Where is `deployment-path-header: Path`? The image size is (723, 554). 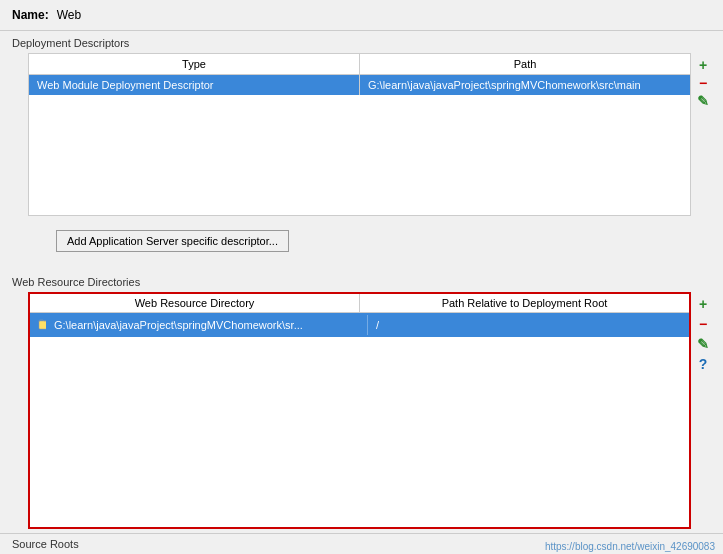 deployment-path-header: Path is located at coordinates (525, 64).